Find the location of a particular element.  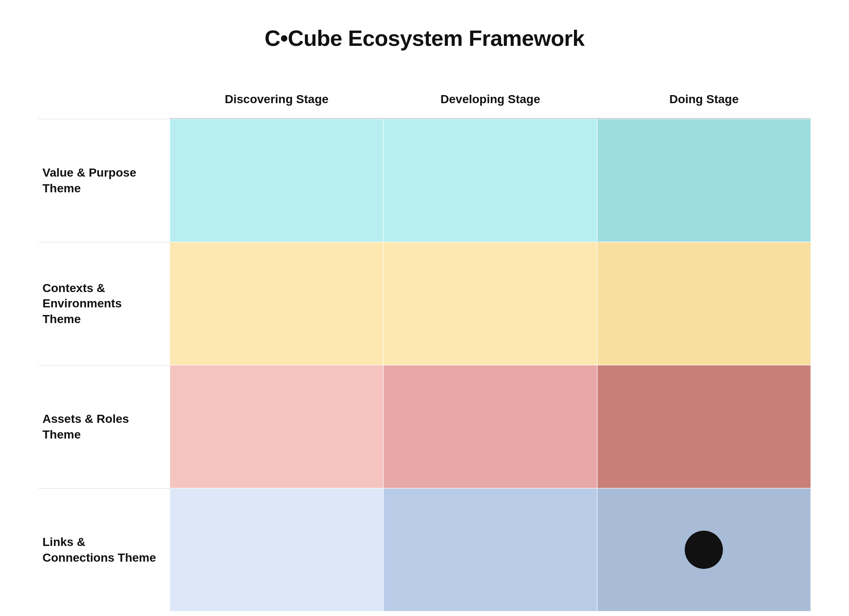

cell-links-discovering is located at coordinates (277, 550).